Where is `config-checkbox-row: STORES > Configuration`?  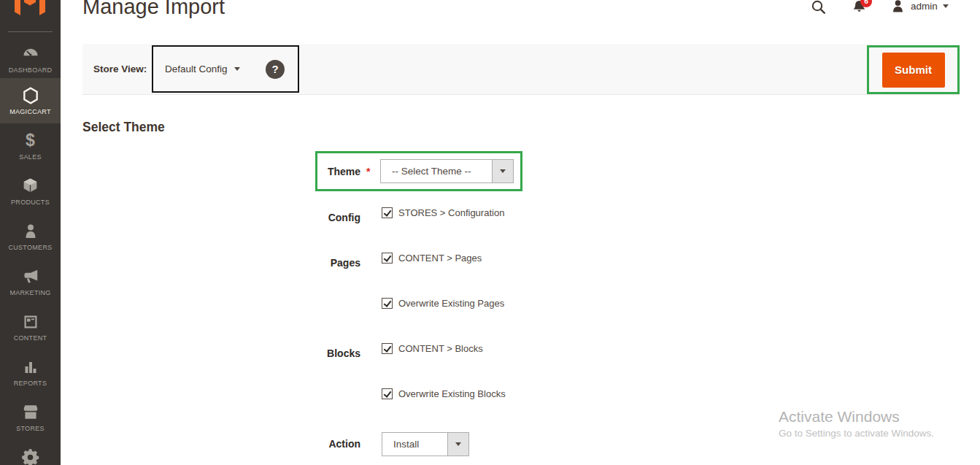
config-checkbox-row: STORES > Configuration is located at coordinates (443, 213).